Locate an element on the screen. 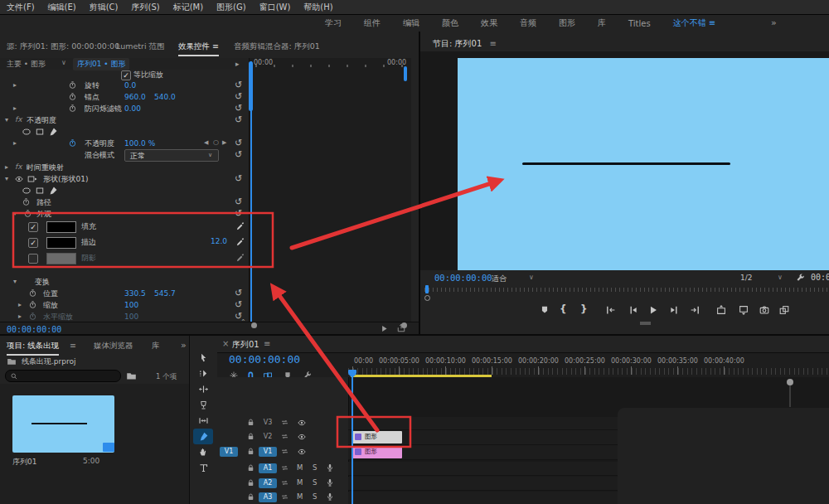  menu-item-1: 编辑(E) is located at coordinates (62, 7).